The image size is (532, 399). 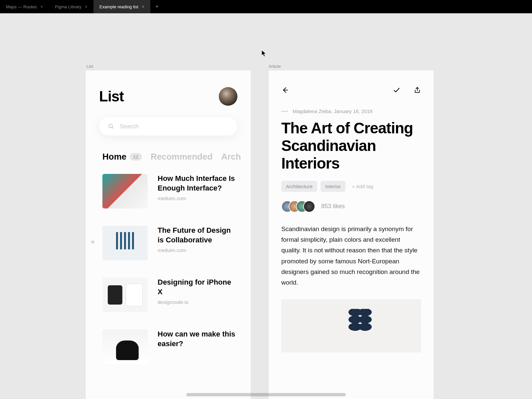 I want to click on filter-label: Home, so click(x=114, y=157).